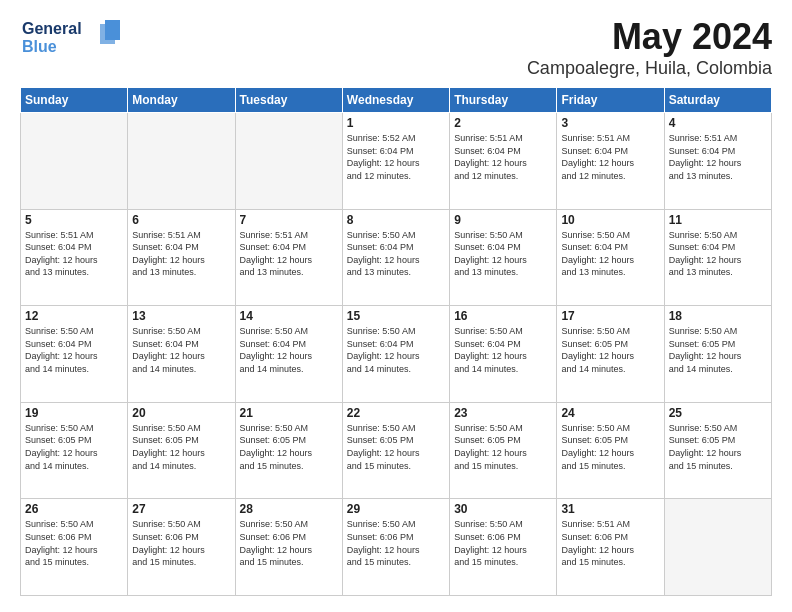 The image size is (792, 612). I want to click on table-row: 21Sunrise: 5:50 AM Sunset: 6:05 PM Dayli…, so click(288, 450).